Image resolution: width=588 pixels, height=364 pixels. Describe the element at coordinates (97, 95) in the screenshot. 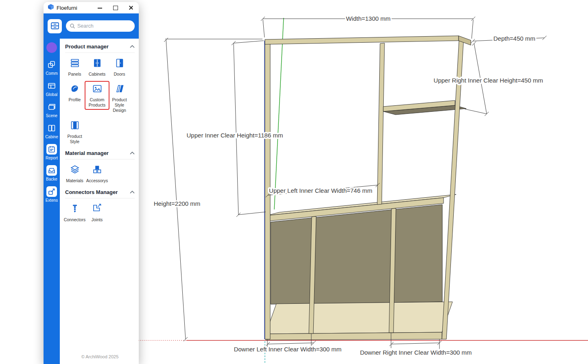

I see `custom-products-item: Custom Products` at that location.